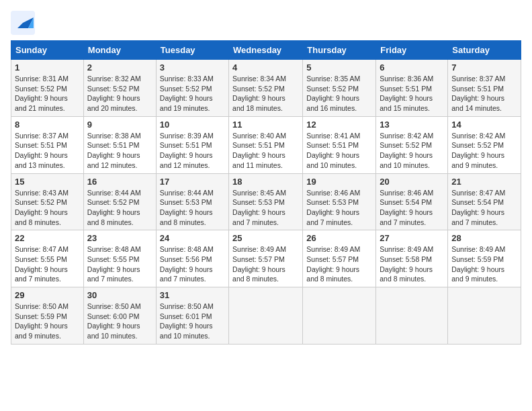  I want to click on day-info: Sunrise: 8:34 AM Sunset: 5:52 PM Dayligh…, so click(266, 94).